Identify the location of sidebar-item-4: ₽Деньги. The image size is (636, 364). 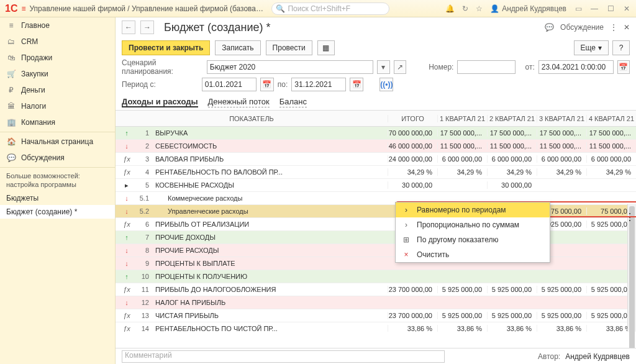
(57, 90).